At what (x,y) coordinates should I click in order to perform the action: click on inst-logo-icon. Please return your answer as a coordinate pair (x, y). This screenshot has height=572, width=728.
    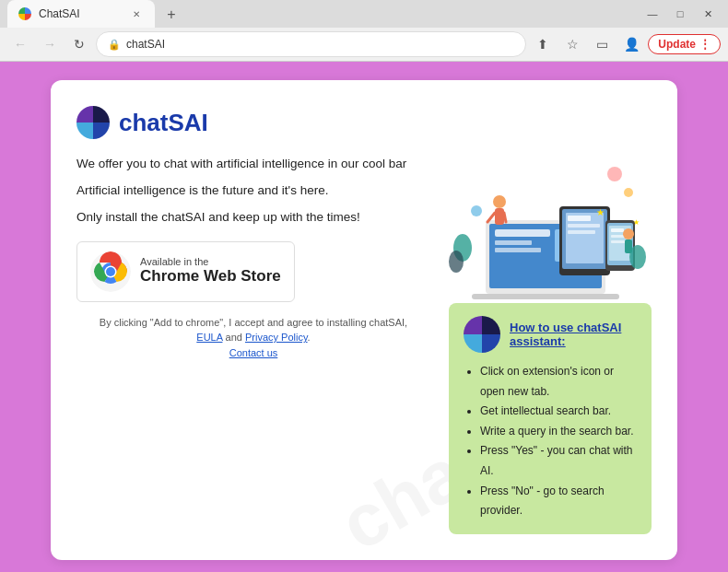
    Looking at the image, I should click on (482, 334).